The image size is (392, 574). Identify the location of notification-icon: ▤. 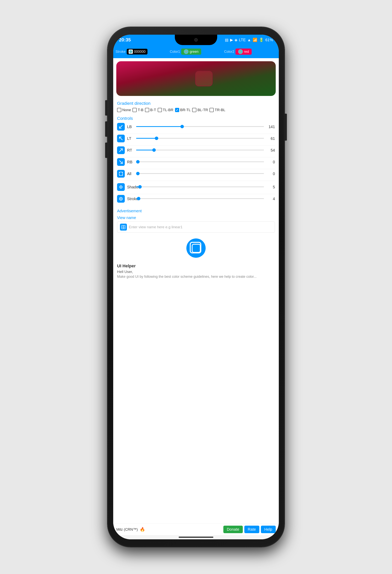
(227, 40).